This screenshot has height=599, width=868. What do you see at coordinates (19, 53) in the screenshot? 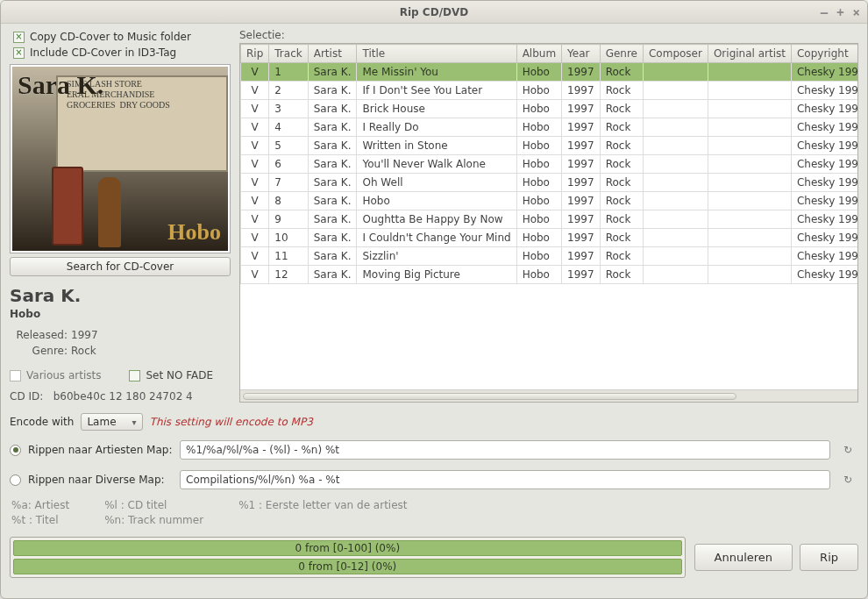
I see `include-cover-checkbox: ×` at bounding box center [19, 53].